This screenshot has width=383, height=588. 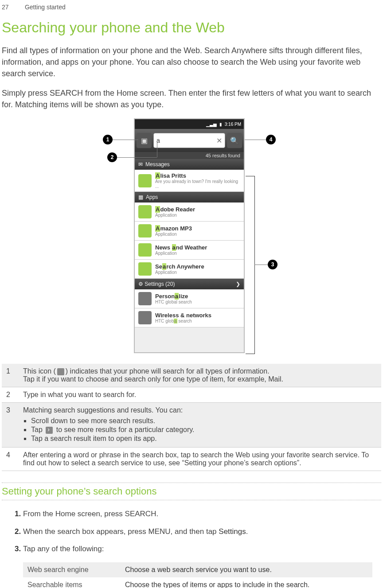 What do you see at coordinates (189, 269) in the screenshot?
I see `app-row: Search AnywhereApplication` at bounding box center [189, 269].